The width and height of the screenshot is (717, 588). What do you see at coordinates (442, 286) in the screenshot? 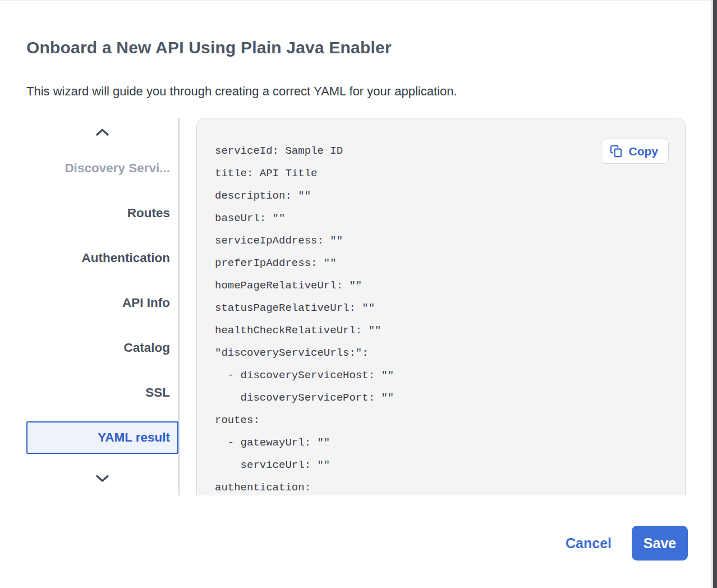
I see `yaml-code-line: homePageRelativeUrl: ""` at bounding box center [442, 286].